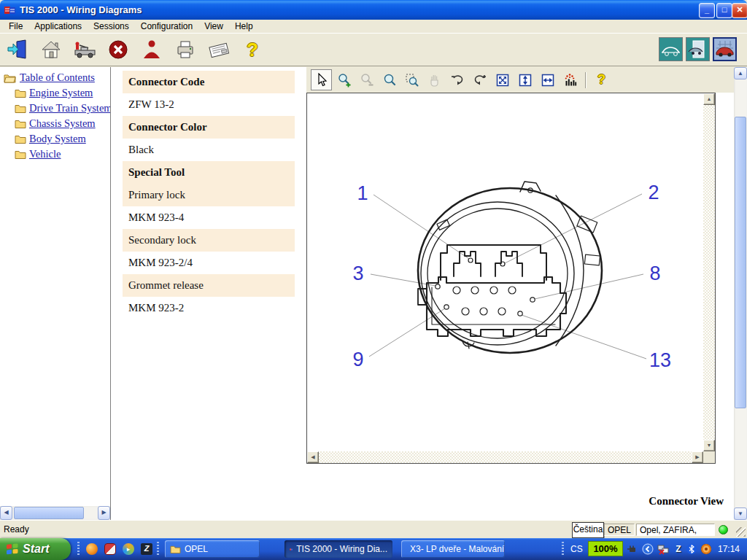  I want to click on menu-file: File, so click(16, 26).